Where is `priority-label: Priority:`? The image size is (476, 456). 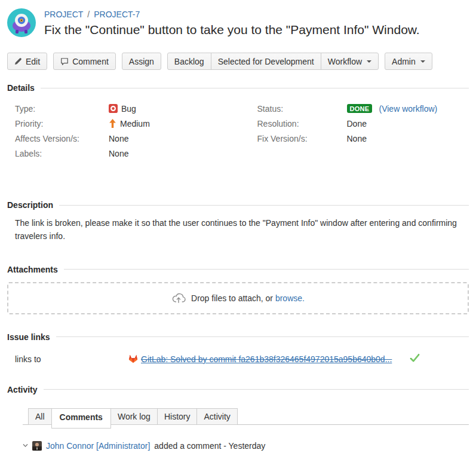 priority-label: Priority: is located at coordinates (62, 124).